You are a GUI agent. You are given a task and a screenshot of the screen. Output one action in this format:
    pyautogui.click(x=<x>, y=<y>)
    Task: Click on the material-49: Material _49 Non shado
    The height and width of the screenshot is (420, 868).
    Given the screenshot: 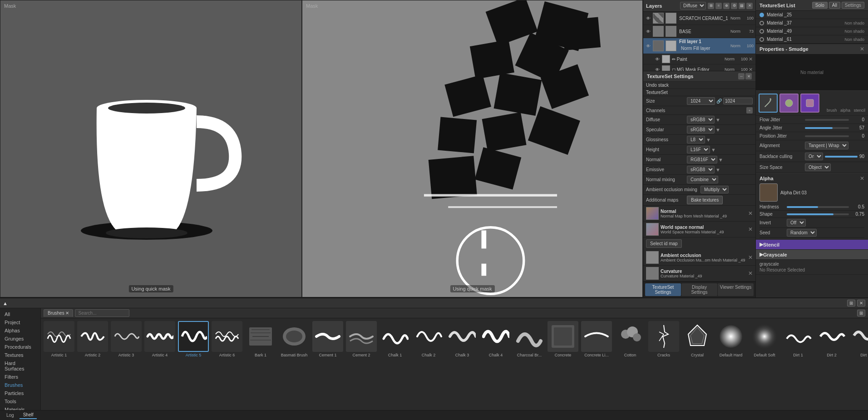 What is the action you would take?
    pyautogui.click(x=812, y=31)
    